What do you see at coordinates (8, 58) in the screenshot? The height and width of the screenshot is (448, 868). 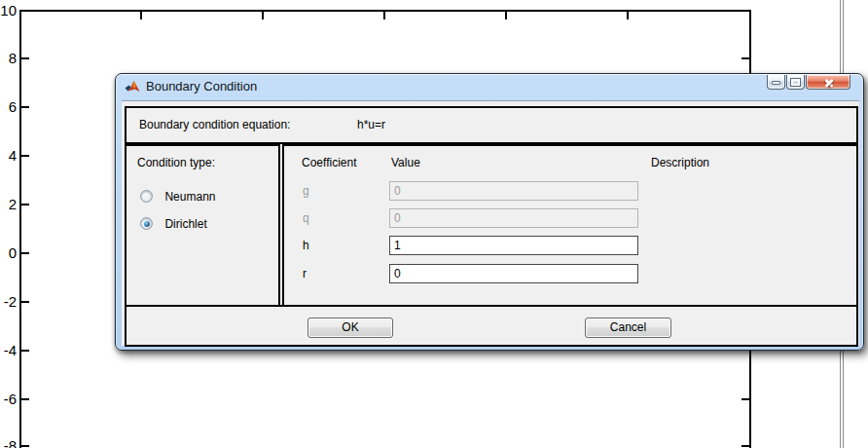 I see `y-axis-tick-label: 8` at bounding box center [8, 58].